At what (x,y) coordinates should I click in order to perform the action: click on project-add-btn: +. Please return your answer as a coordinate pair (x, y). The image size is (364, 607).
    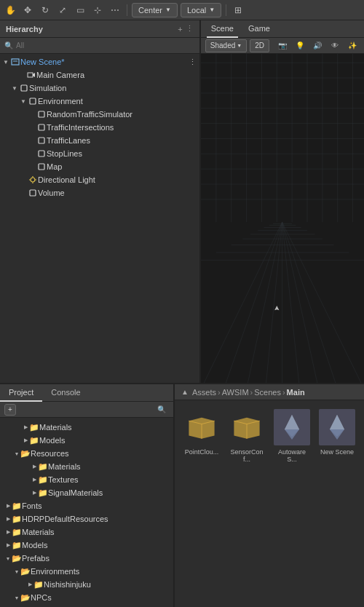
    Looking at the image, I should click on (10, 410).